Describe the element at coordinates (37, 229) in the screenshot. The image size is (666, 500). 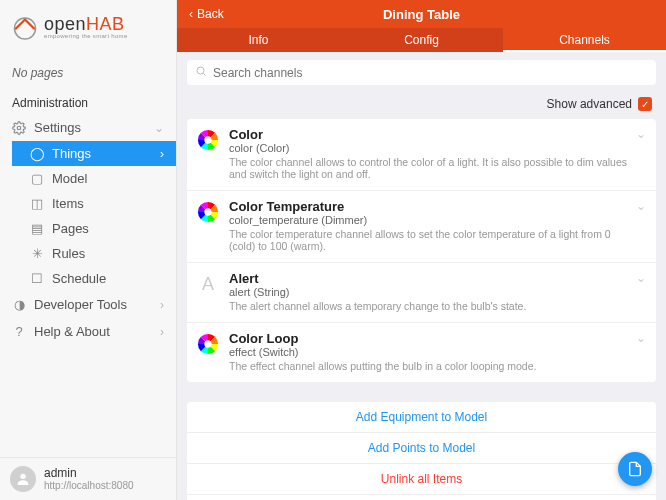
I see `pages-icon: ▤` at that location.